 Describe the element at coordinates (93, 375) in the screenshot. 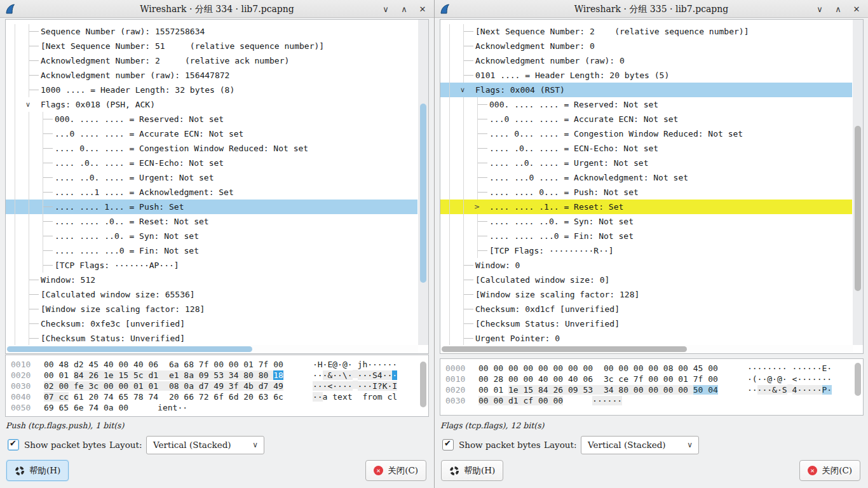

I see `hex-byte: 26` at that location.